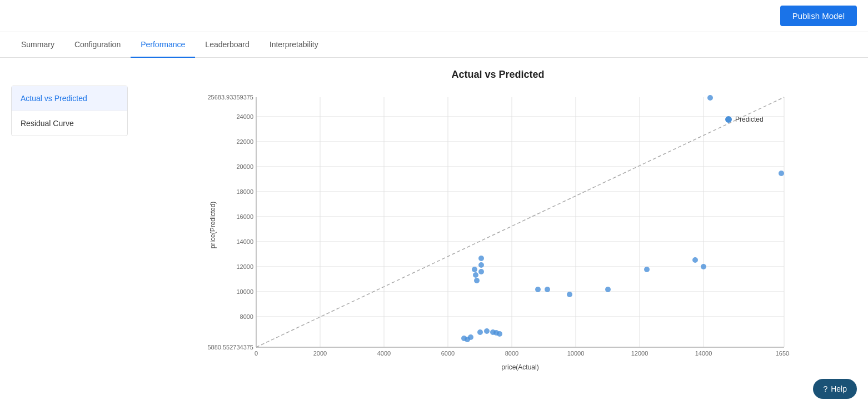  Describe the element at coordinates (835, 382) in the screenshot. I see `help-button: ? Help` at that location.